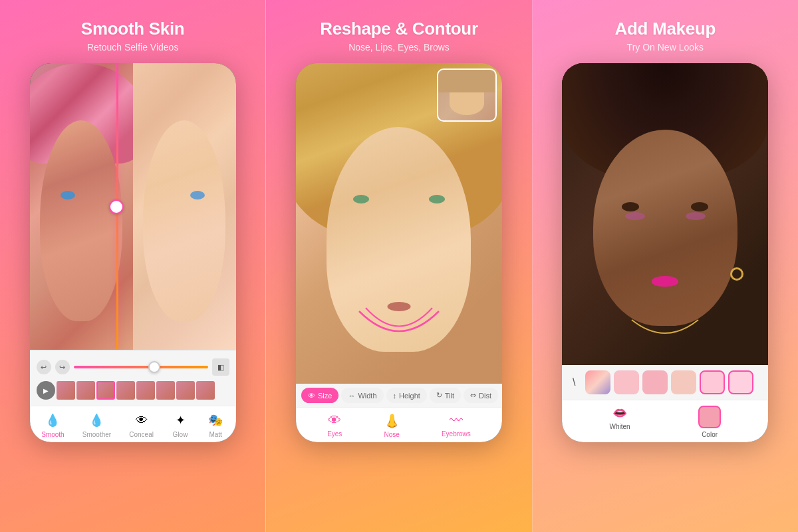 This screenshot has height=532, width=798. I want to click on panel-1-title: Smooth Skin, so click(133, 29).